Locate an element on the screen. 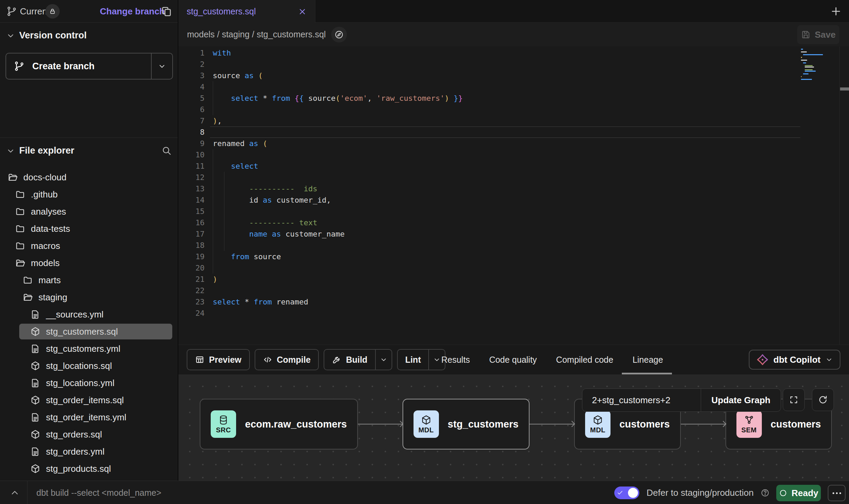 The width and height of the screenshot is (849, 504). lineage-node-ecom-raw-customers: SRCecom.raw_customers is located at coordinates (279, 424).